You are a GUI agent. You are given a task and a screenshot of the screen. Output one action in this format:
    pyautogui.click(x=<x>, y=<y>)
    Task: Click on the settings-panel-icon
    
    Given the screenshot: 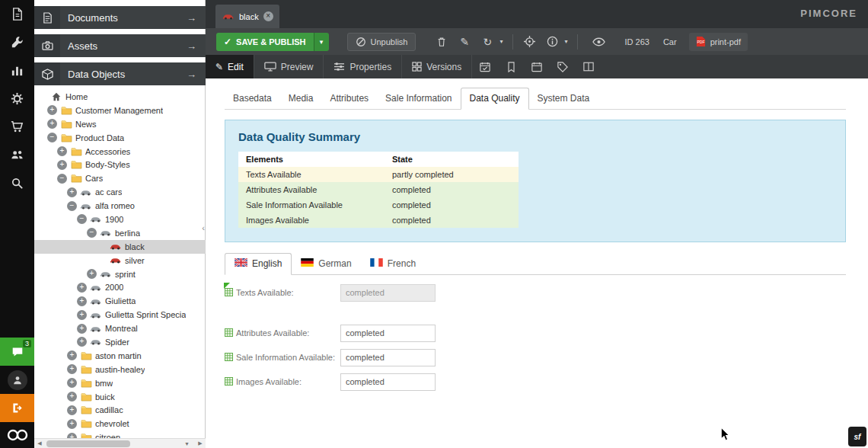 What is the action you would take?
    pyautogui.click(x=17, y=99)
    